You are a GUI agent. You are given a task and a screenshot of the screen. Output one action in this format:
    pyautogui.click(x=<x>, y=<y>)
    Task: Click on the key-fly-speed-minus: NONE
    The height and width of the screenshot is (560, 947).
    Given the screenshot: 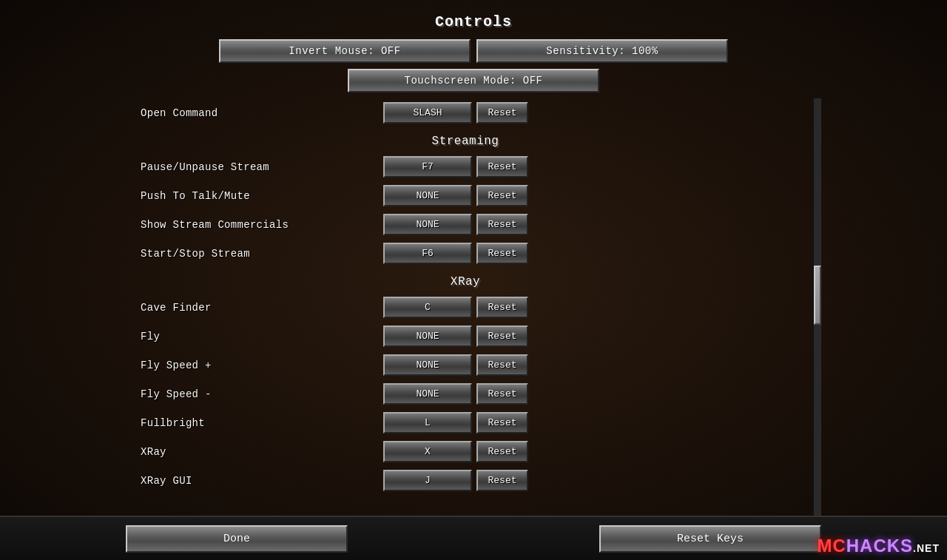 What is the action you would take?
    pyautogui.click(x=428, y=394)
    